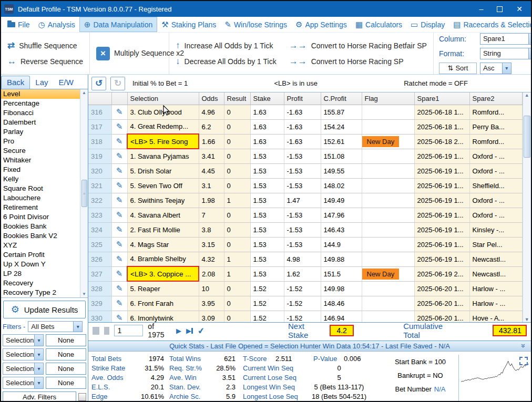 The image size is (532, 402). I want to click on scrollbar-thumb: ≡, so click(84, 193).